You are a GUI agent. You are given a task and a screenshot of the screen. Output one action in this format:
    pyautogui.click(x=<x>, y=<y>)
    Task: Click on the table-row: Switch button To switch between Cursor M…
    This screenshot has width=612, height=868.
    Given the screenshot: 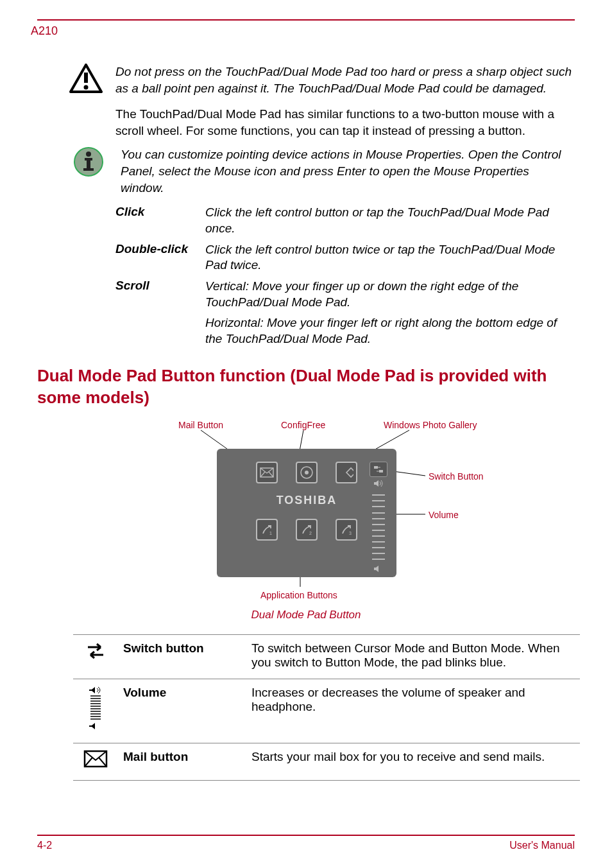 What is the action you would take?
    pyautogui.click(x=327, y=657)
    